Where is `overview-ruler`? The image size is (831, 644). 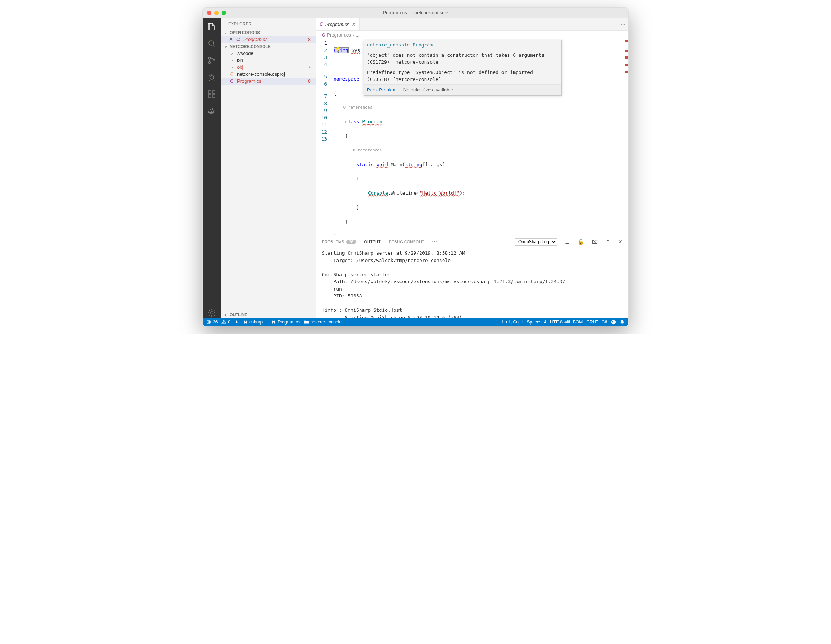 overview-ruler is located at coordinates (626, 137).